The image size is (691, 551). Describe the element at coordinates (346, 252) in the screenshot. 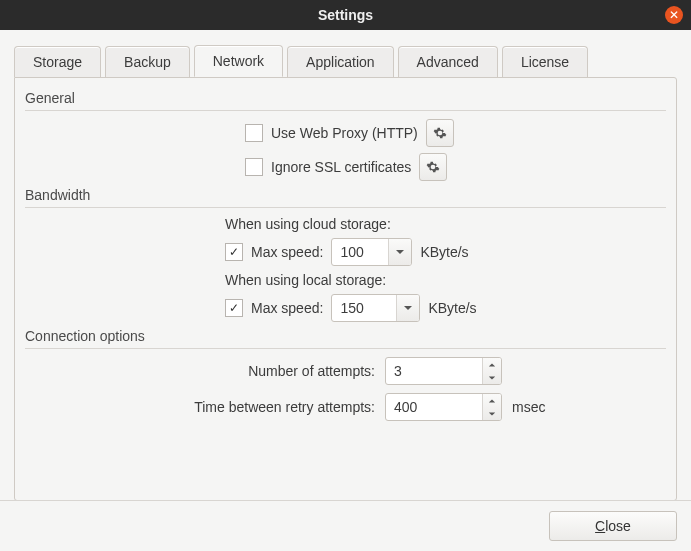

I see `row-cloud-speed: ✓ Max speed: 100 KByte/s` at that location.